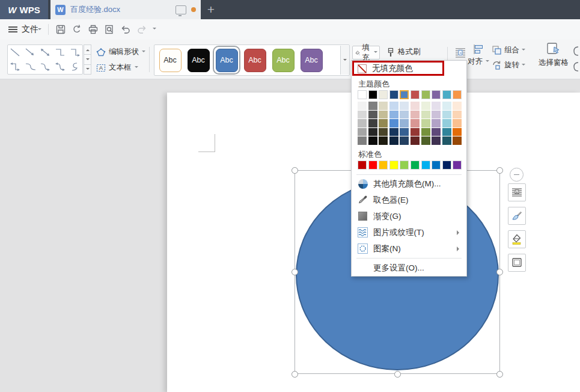  Describe the element at coordinates (447, 115) in the screenshot. I see `theme-variant-swatch-r2-c9` at that location.